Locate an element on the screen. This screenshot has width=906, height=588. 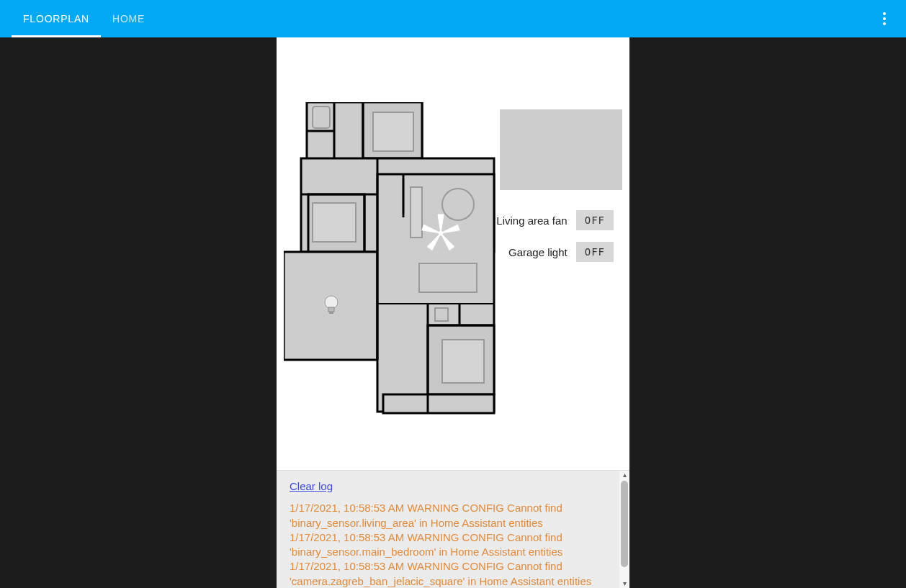
tab-home: HOME is located at coordinates (128, 19).